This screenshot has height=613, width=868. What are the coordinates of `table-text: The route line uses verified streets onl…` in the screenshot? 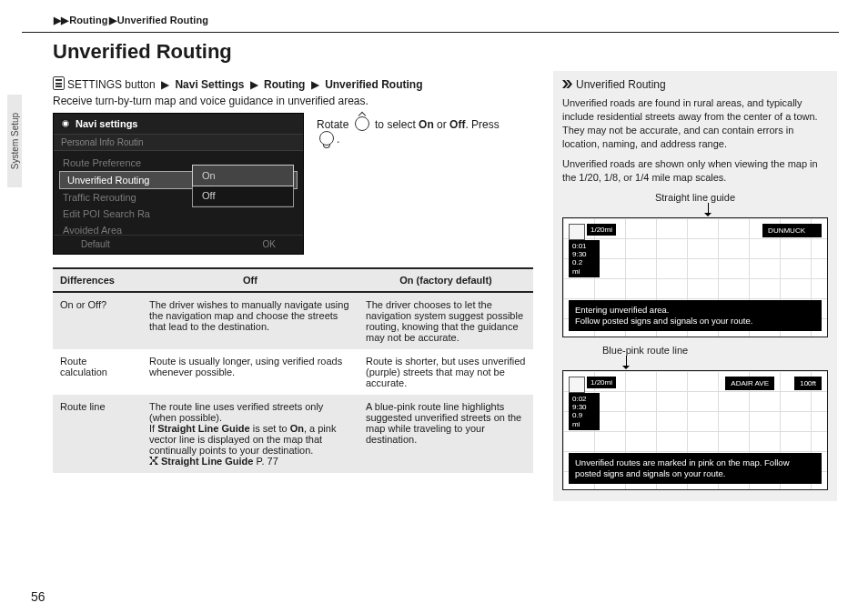 It's located at (237, 412).